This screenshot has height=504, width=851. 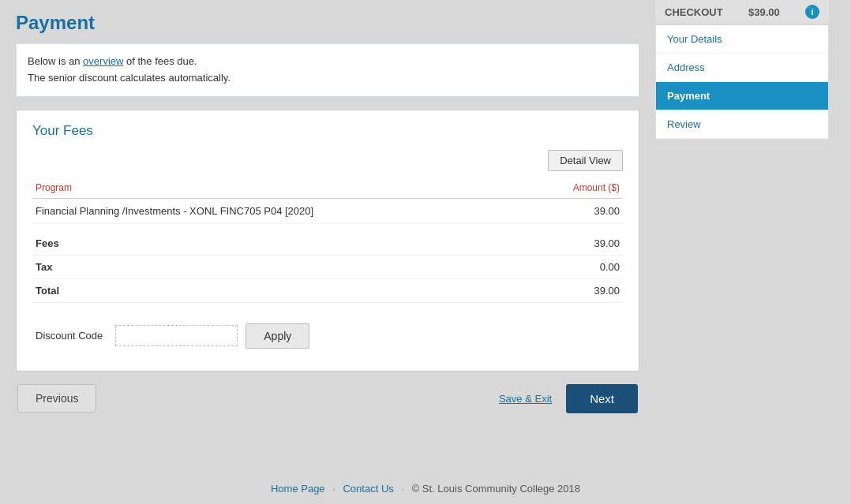 I want to click on fees-section-title: Your Fees, so click(x=328, y=131).